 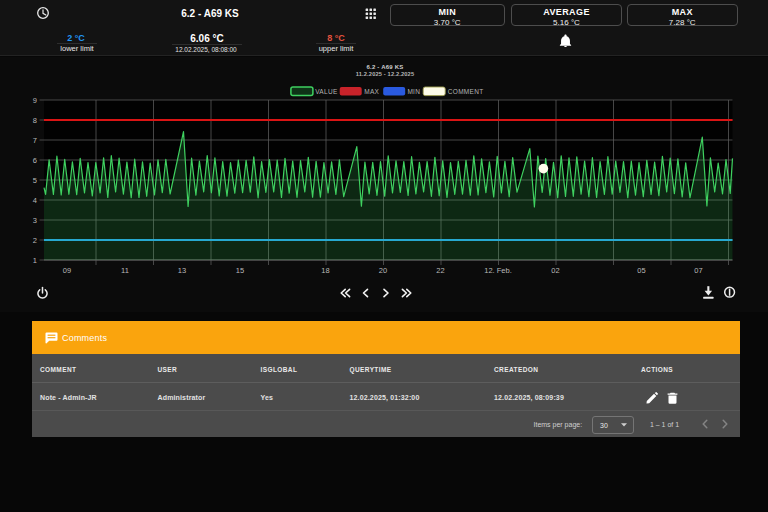 What do you see at coordinates (35, 260) in the screenshot?
I see `svg-text: 1` at bounding box center [35, 260].